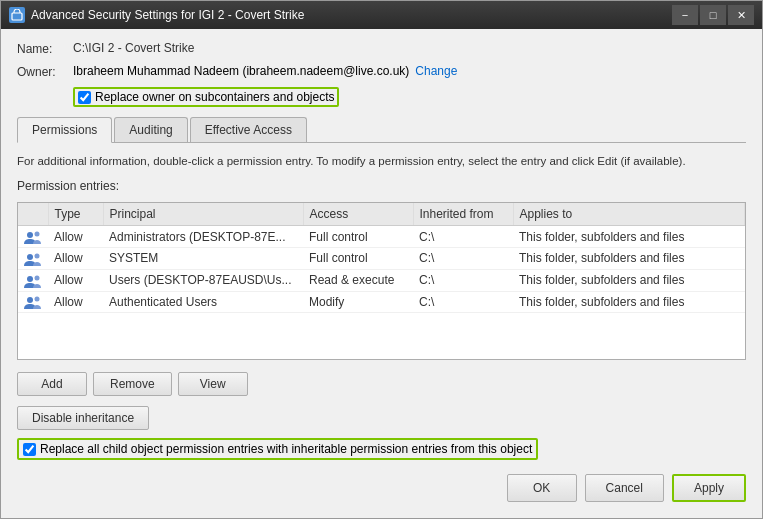  Describe the element at coordinates (52, 384) in the screenshot. I see `add-button: Add` at that location.